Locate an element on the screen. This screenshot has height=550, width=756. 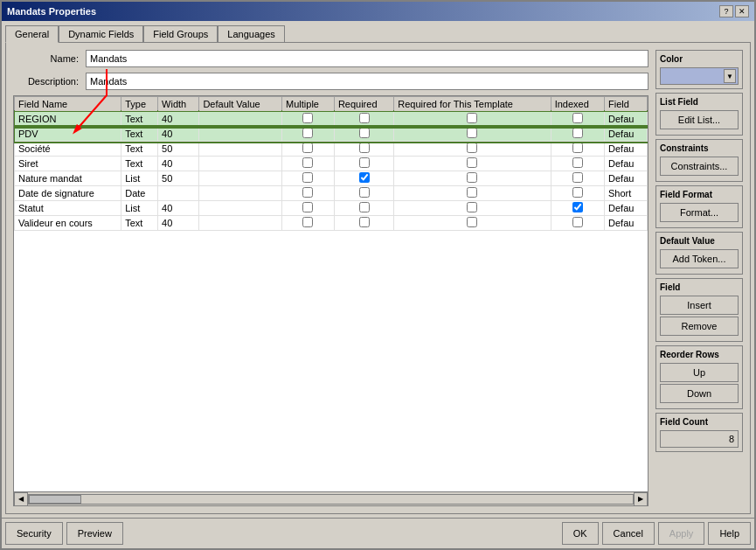
description-input is located at coordinates (367, 81).